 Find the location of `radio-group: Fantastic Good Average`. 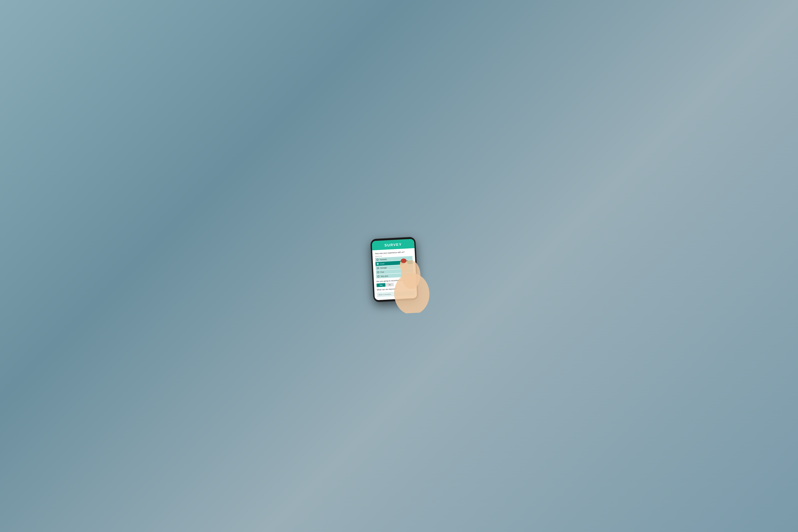

radio-group: Fantastic Good Average is located at coordinates (394, 267).